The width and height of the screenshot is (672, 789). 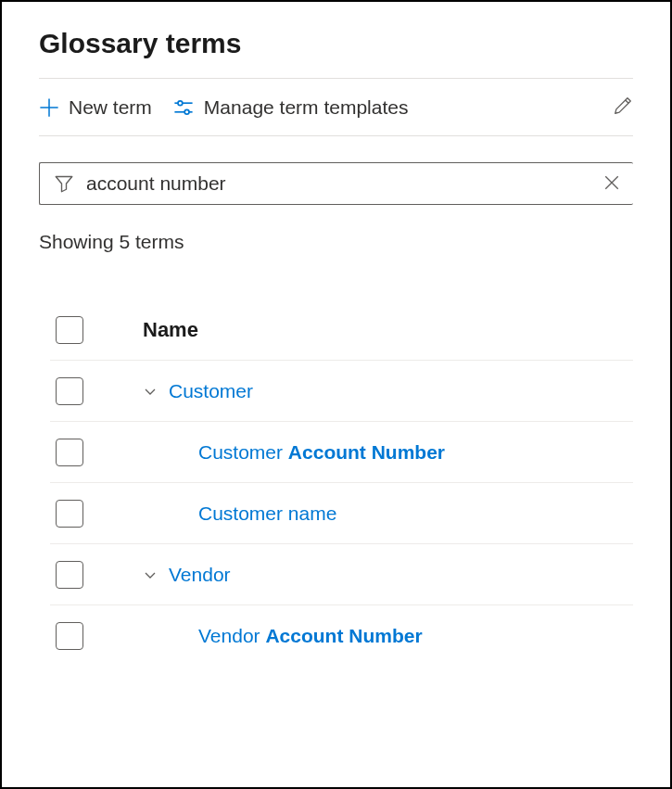 What do you see at coordinates (306, 108) in the screenshot?
I see `manage-templates-label: Manage term templates` at bounding box center [306, 108].